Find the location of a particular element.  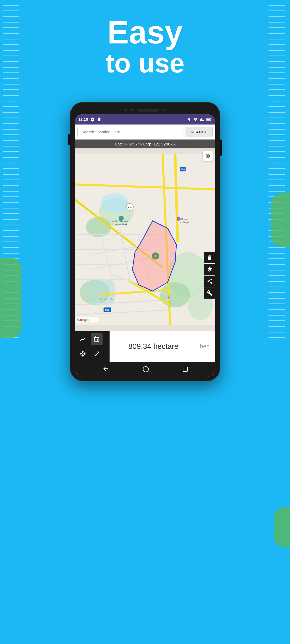

draw-line-tool is located at coordinates (83, 339).